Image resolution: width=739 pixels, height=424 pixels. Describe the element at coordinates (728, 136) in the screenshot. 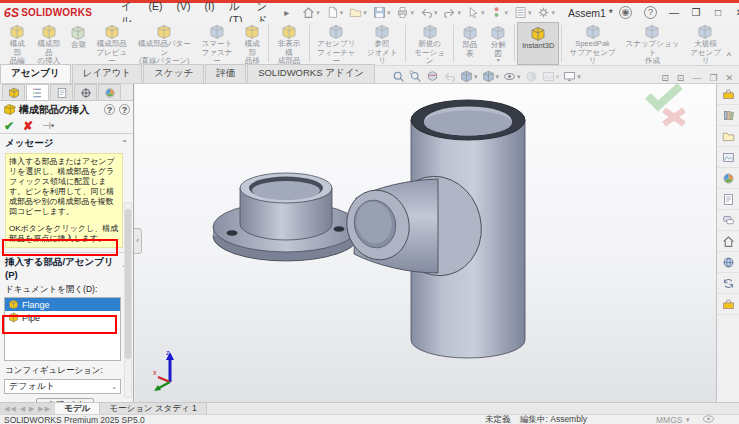

I see `taskpane-file-explorer-icon` at that location.